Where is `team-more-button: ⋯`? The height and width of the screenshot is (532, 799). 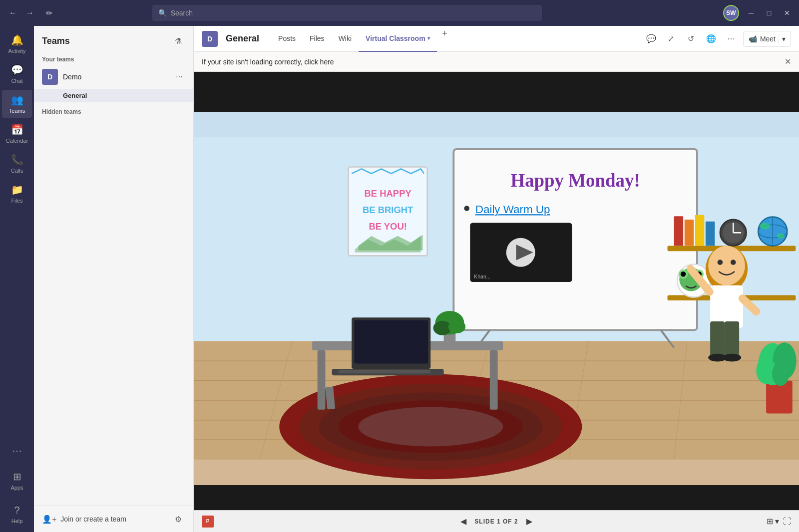 team-more-button: ⋯ is located at coordinates (179, 77).